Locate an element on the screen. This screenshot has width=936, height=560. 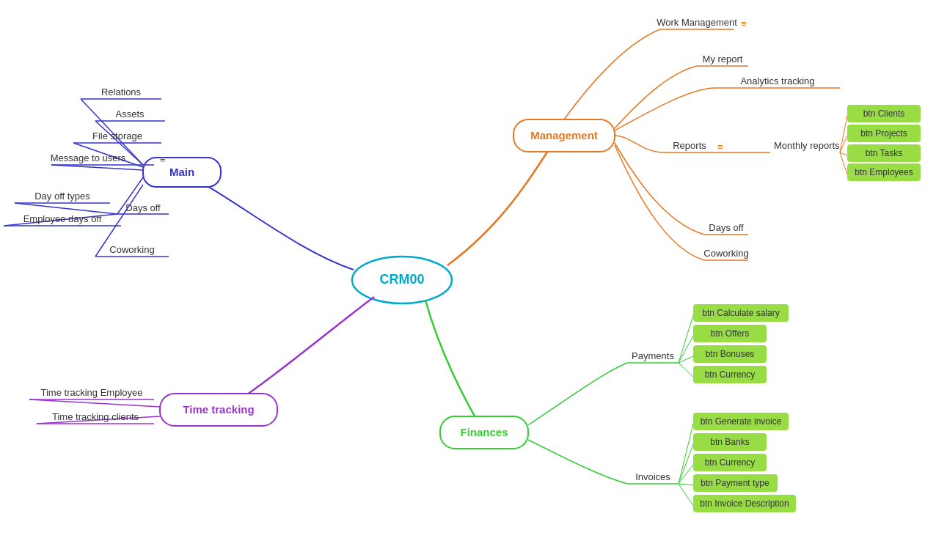
main-item-messageusers: Message to users is located at coordinates (88, 158).